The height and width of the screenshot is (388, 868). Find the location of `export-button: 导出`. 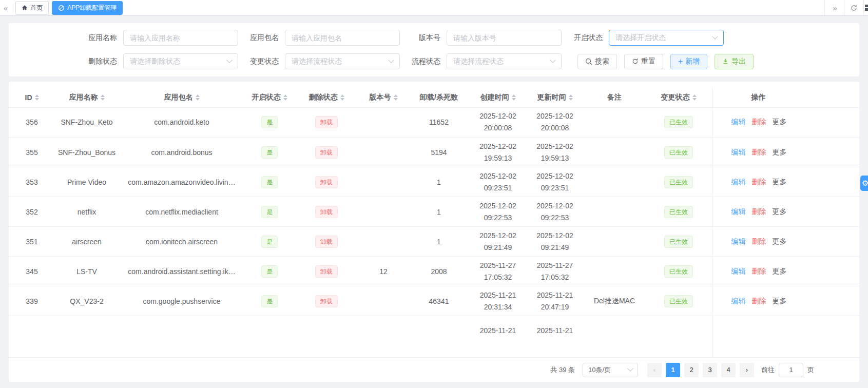

export-button: 导出 is located at coordinates (734, 62).